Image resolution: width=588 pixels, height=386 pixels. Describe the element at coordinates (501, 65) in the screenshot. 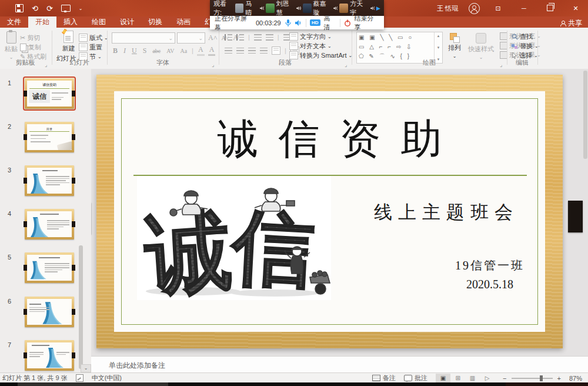

I see `drawing-dialog-launcher: ⌟` at that location.